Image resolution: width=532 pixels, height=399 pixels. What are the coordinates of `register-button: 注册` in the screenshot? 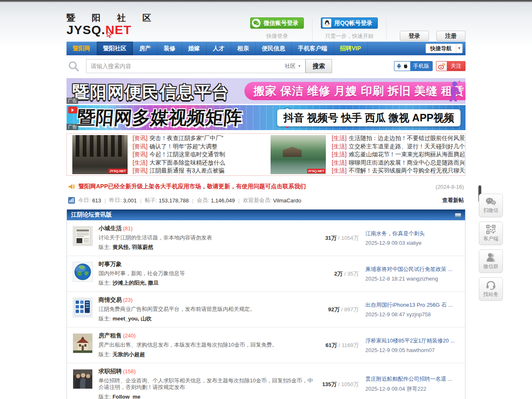 It's located at (451, 36).